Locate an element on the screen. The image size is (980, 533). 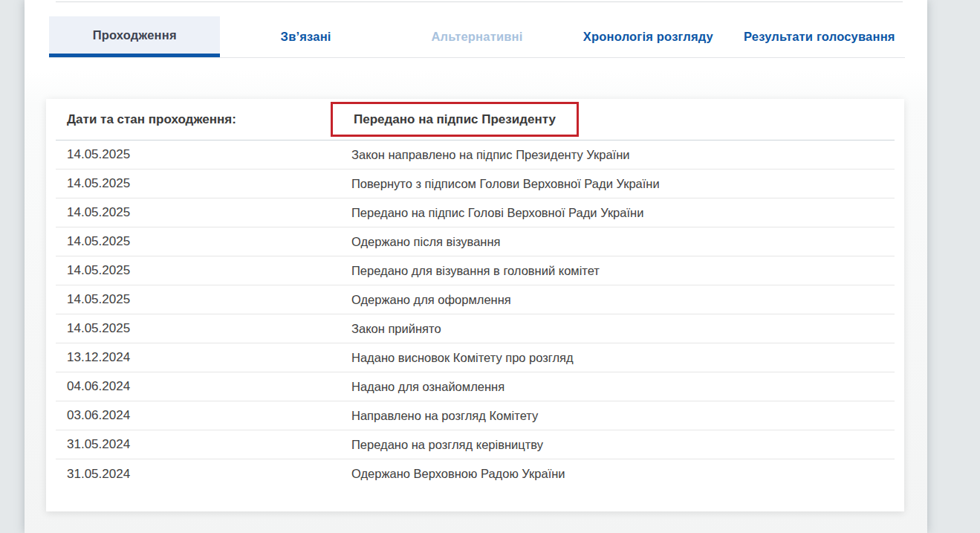
row-status: Закон направлено на підпис Президенту Ук… is located at coordinates (623, 155).